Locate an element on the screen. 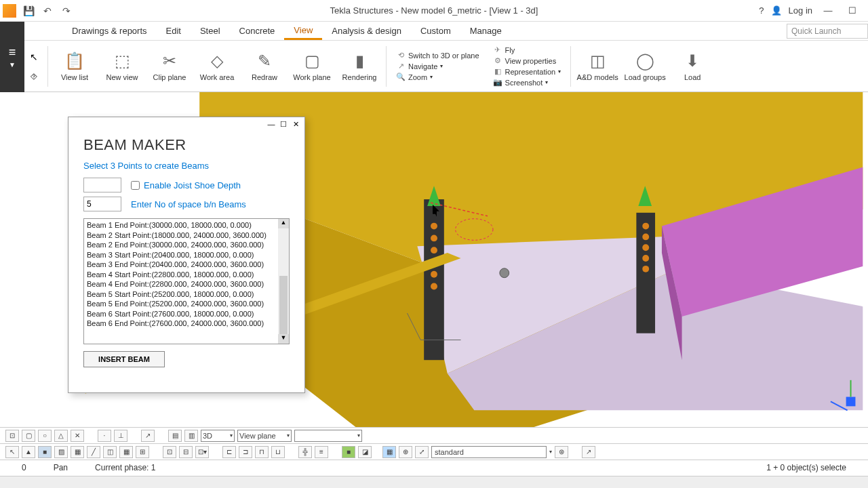  list-item: Beam 5 Start Point:(25200.000, 18000.000… is located at coordinates (186, 294).